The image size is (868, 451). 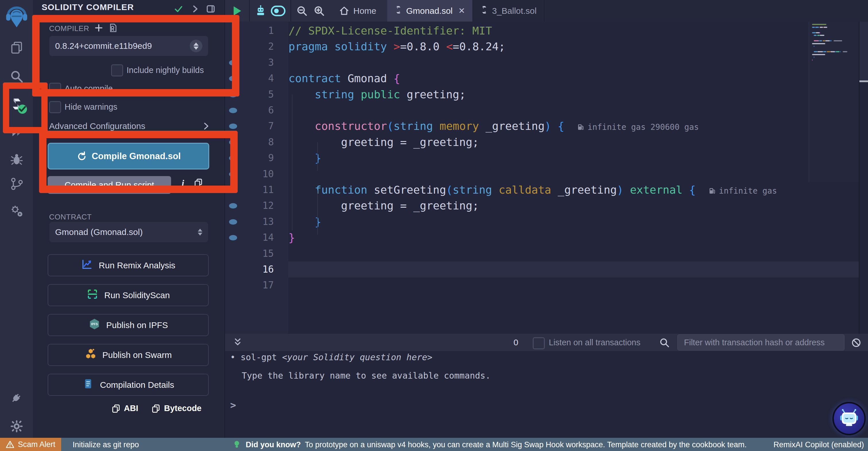 I want to click on clear-console-ban-icon, so click(x=856, y=343).